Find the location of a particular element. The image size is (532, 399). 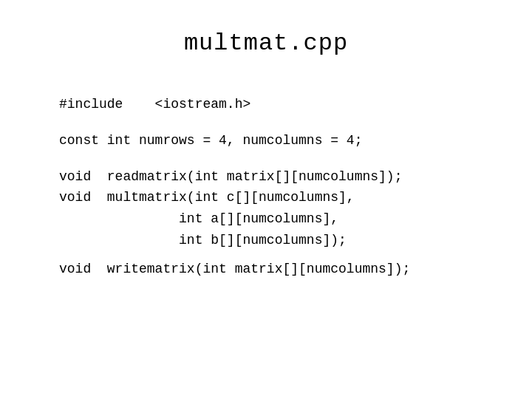

page-title: multmat.cpp is located at coordinates (266, 43).